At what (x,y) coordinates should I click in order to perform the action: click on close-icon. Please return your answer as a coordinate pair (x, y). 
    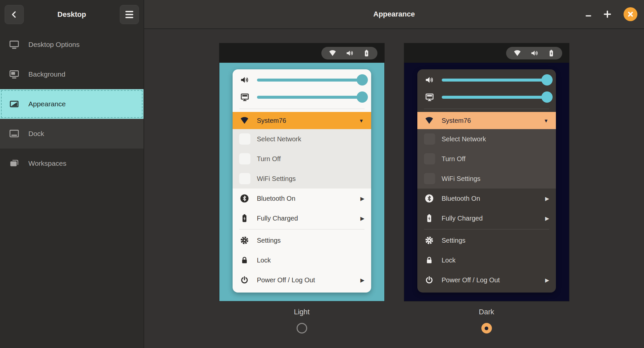
    Looking at the image, I should click on (630, 14).